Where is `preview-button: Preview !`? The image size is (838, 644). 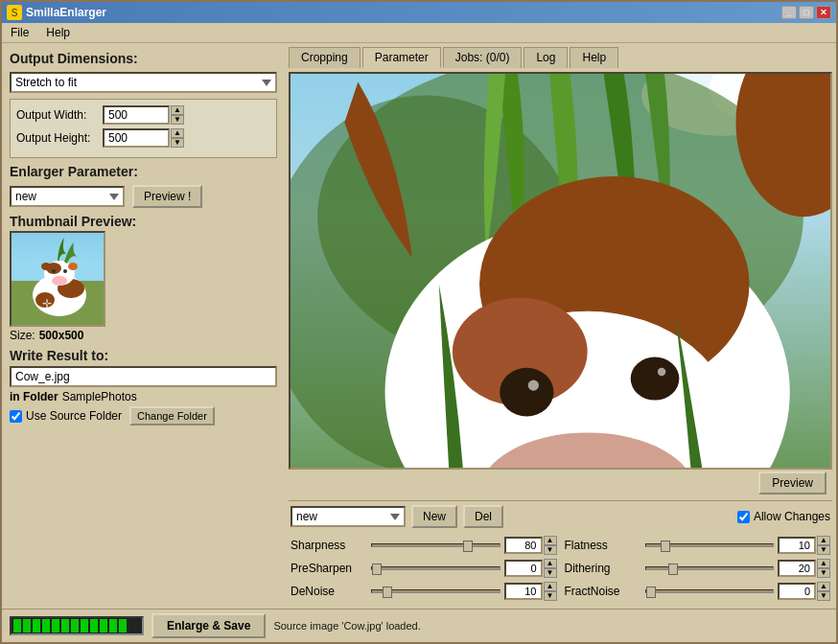
preview-button: Preview ! is located at coordinates (167, 196).